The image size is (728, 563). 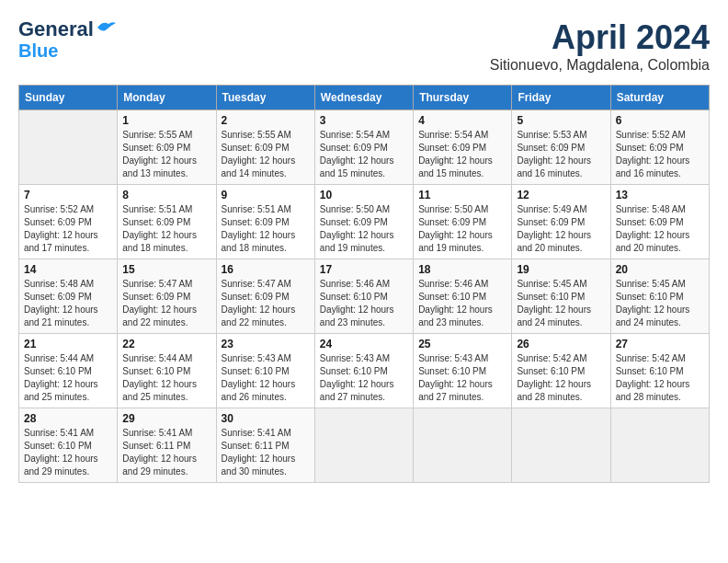 I want to click on day-number: 30, so click(x=266, y=419).